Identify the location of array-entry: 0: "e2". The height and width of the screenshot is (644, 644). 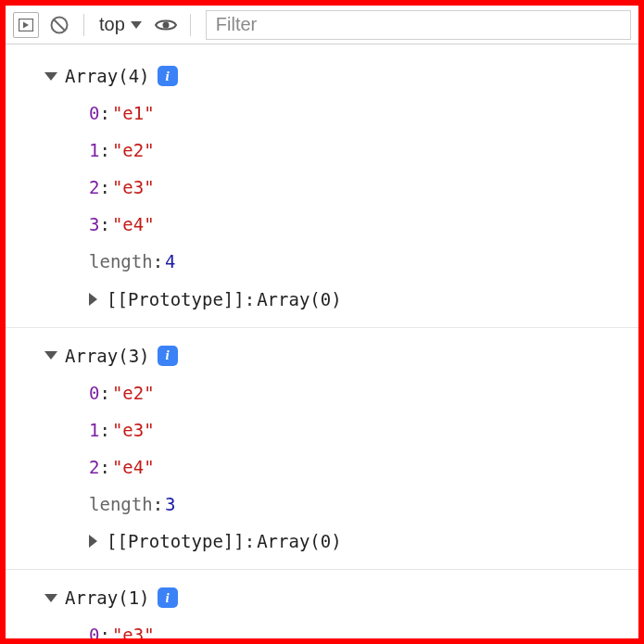
(322, 393).